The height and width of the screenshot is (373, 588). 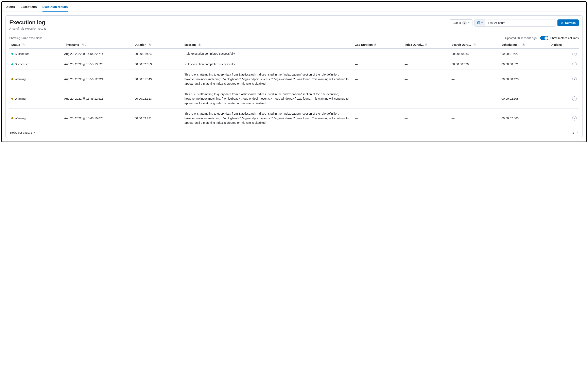 What do you see at coordinates (364, 45) in the screenshot?
I see `col-header-gap-label: Gap Duration` at bounding box center [364, 45].